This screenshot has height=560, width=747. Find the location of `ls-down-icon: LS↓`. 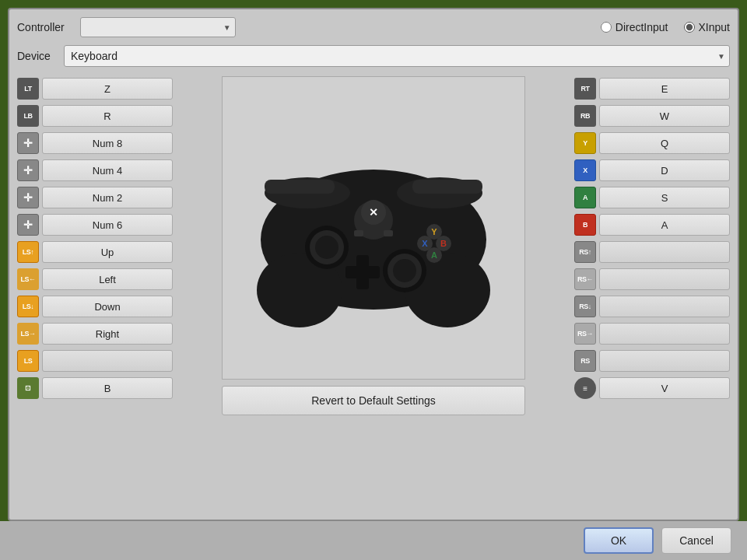

ls-down-icon: LS↓ is located at coordinates (28, 306).